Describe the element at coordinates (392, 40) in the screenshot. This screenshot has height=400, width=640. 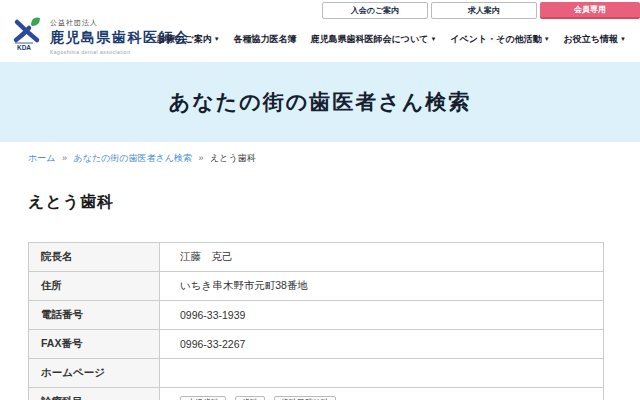
I see `main-nav: 診療のご案内▼ 各種協力医名簿 鹿児島県歯科医師会について▼ イベント・その他活…` at that location.